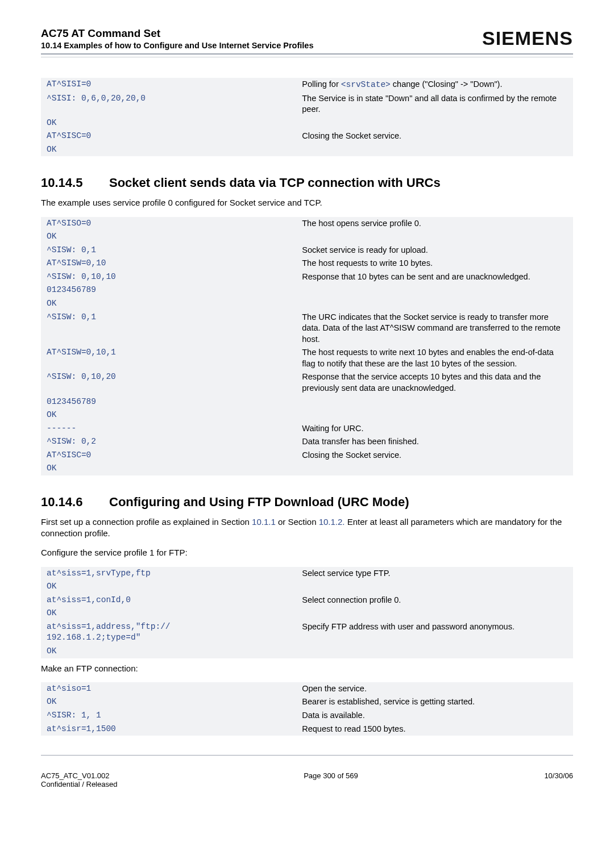  Describe the element at coordinates (307, 224) in the screenshot. I see `table-row: AT^SISO=0The host opens service profile …` at that location.